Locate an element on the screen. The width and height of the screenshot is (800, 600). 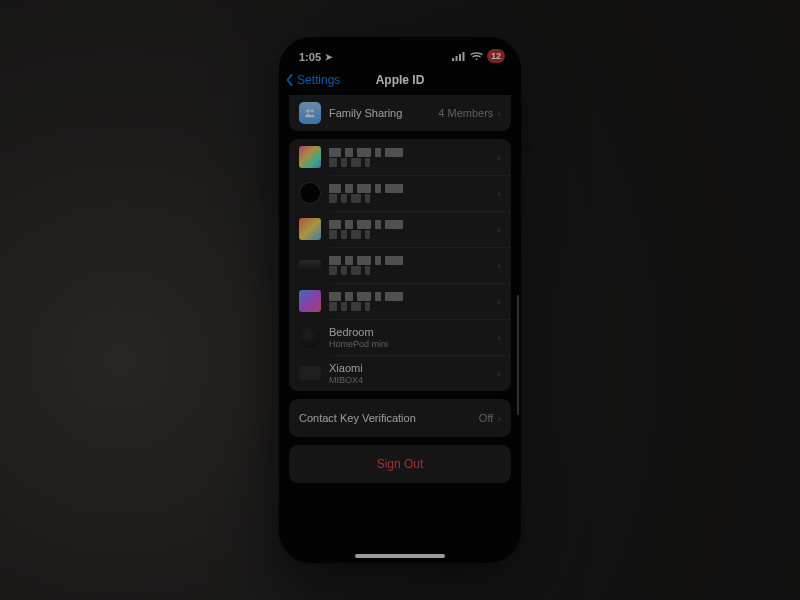
back-label: Settings is located at coordinates (318, 80).